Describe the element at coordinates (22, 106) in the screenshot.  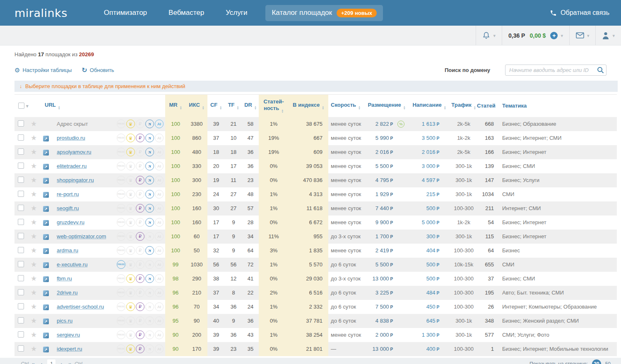
I see `select-all-checkbox` at that location.